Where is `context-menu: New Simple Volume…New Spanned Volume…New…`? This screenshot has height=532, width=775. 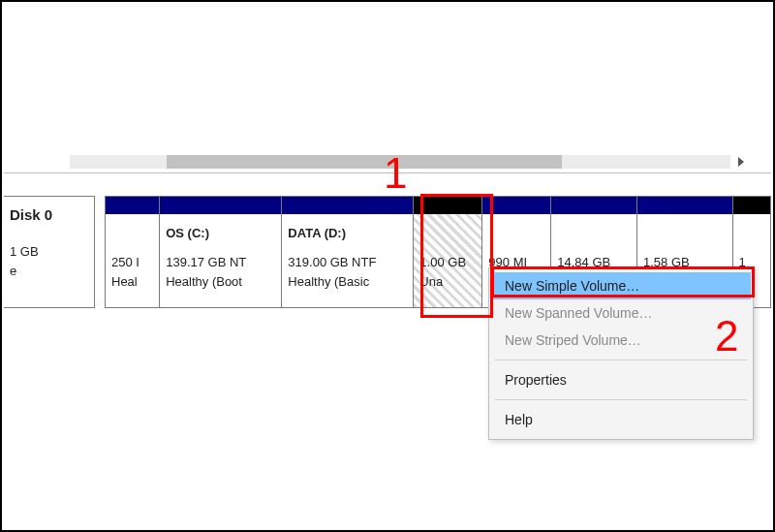
context-menu: New Simple Volume…New Spanned Volume…New… is located at coordinates (621, 354).